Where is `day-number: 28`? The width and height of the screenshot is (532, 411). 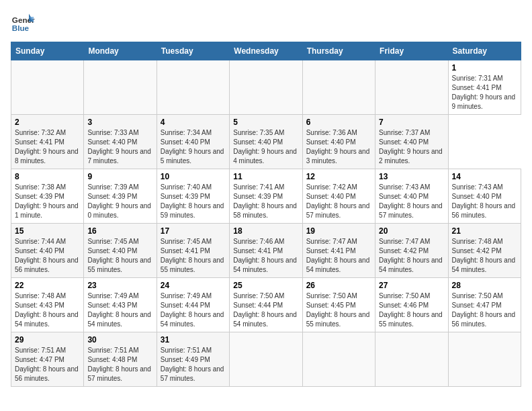
day-number: 28 is located at coordinates (485, 285).